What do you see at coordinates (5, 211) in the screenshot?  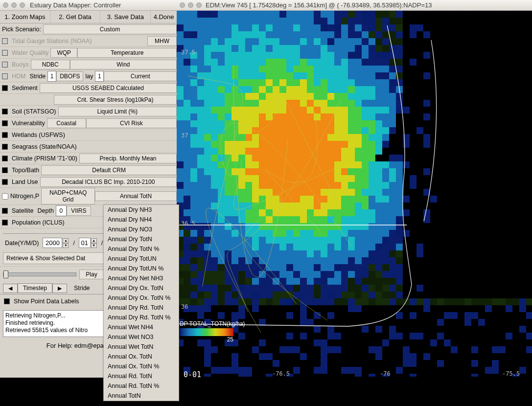 I see `satellite-toggle` at bounding box center [5, 211].